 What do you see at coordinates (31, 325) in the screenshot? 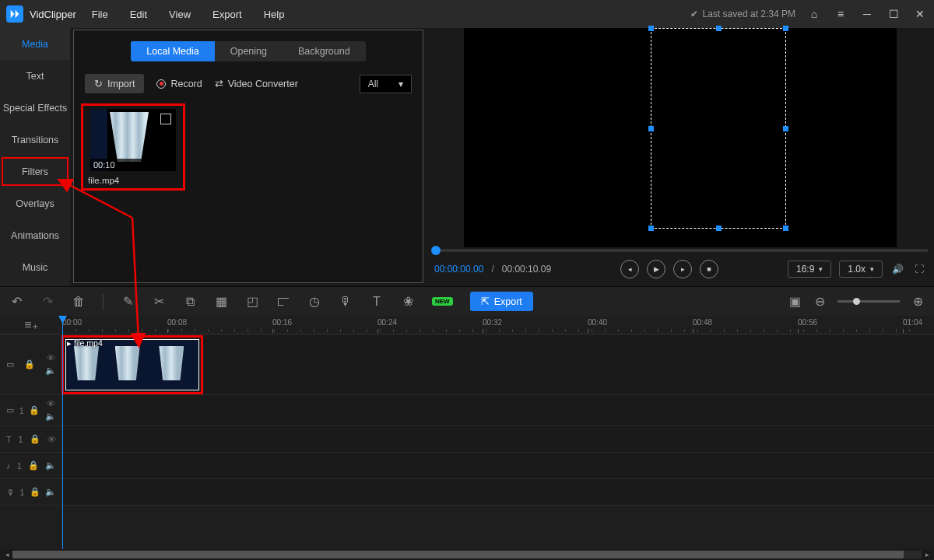
I see `add-track-button: ≡₊` at bounding box center [31, 325].